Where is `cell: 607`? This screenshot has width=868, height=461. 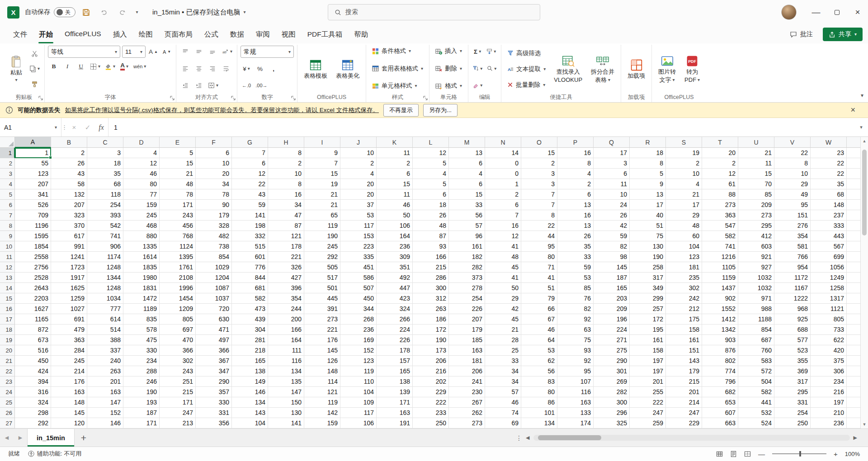 cell: 607 is located at coordinates (720, 413).